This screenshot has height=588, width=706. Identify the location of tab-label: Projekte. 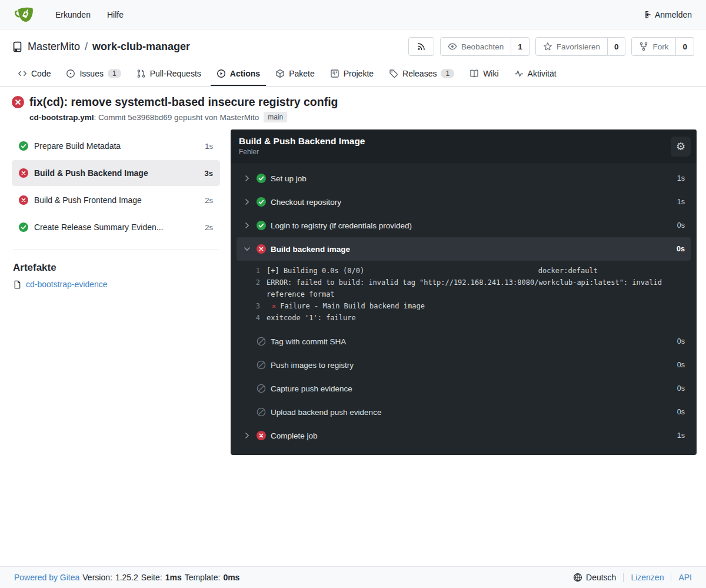
(359, 74).